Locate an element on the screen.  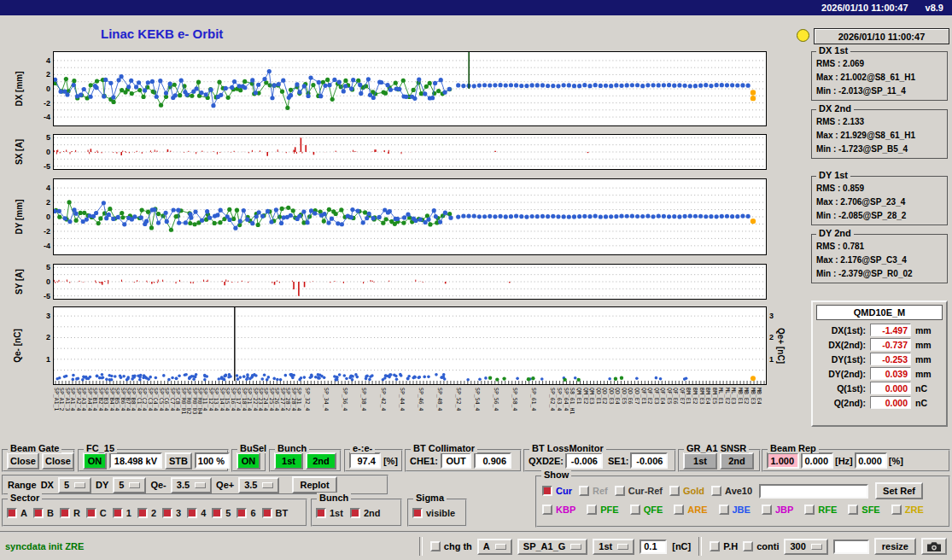
x-axis-label: SP_52_4 is located at coordinates (458, 400).